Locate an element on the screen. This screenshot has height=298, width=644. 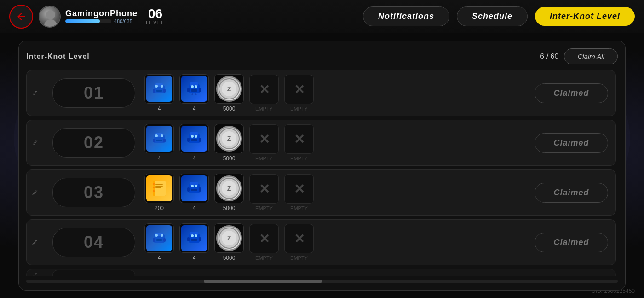
level-display-num-01: 01 is located at coordinates (94, 93).